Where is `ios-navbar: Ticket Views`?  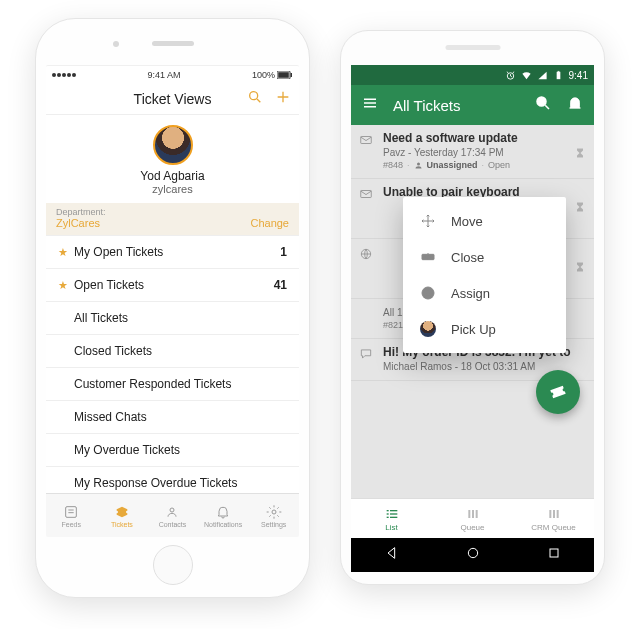 ios-navbar: Ticket Views is located at coordinates (172, 99).